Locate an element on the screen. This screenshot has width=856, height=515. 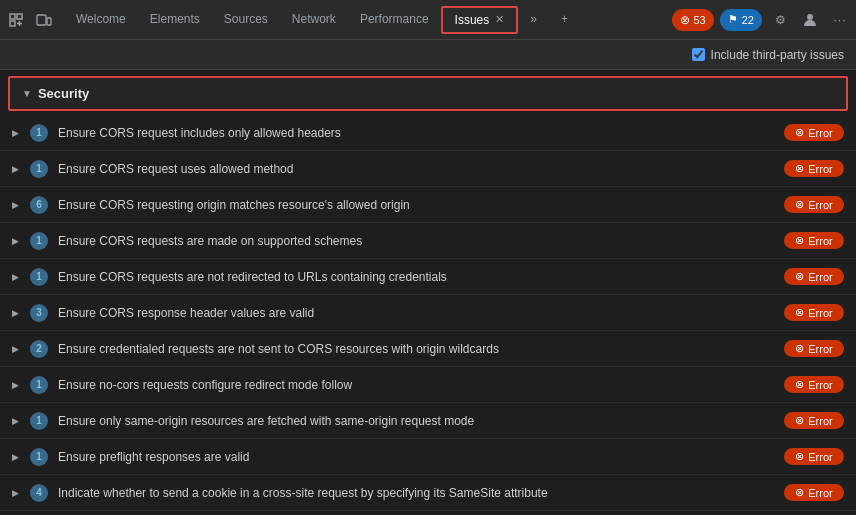
tab-list: Welcome Elements Sources Network Perform… is located at coordinates (366, 20).